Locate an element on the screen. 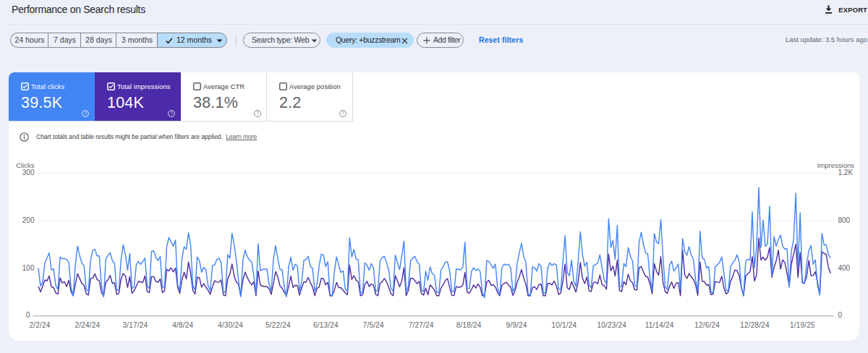  svg-text: 7/5/24 is located at coordinates (373, 326).